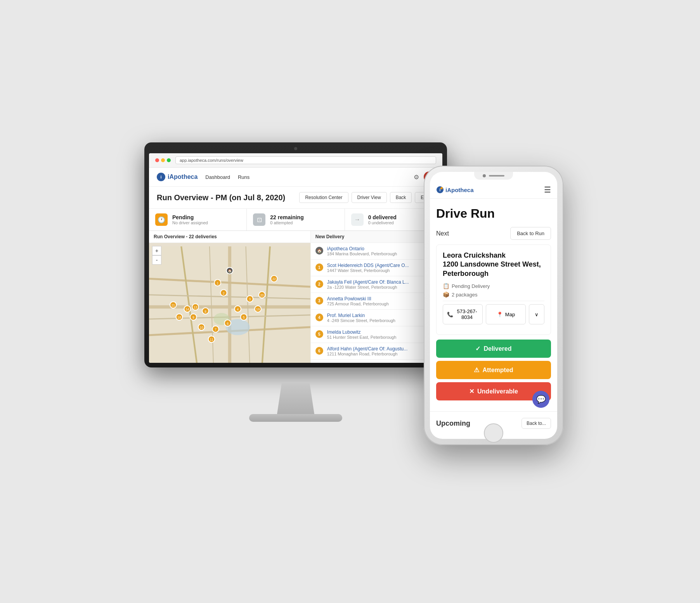 Image resolution: width=700 pixels, height=603 pixels. I want to click on remaining-icon: ⊡, so click(259, 220).